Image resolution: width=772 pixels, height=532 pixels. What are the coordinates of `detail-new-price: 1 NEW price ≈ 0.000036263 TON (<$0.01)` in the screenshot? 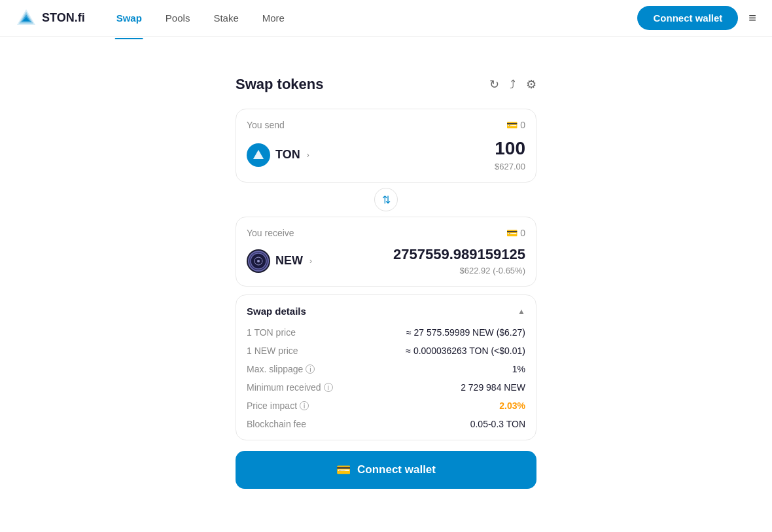 It's located at (386, 351).